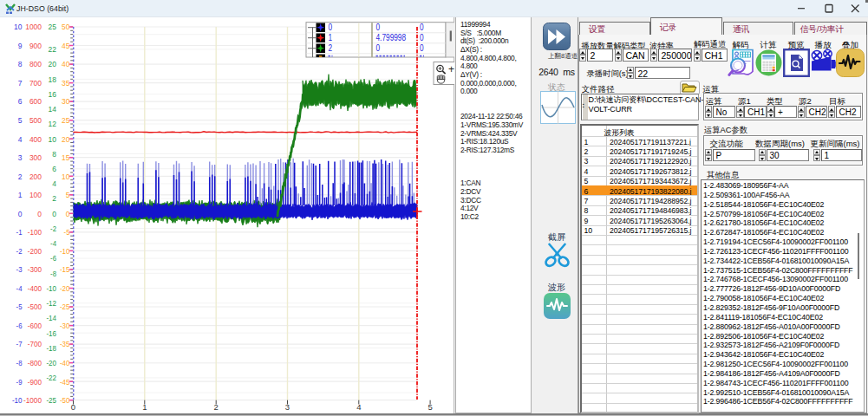  Describe the element at coordinates (51, 333) in the screenshot. I see `svg-text: -16` at that location.